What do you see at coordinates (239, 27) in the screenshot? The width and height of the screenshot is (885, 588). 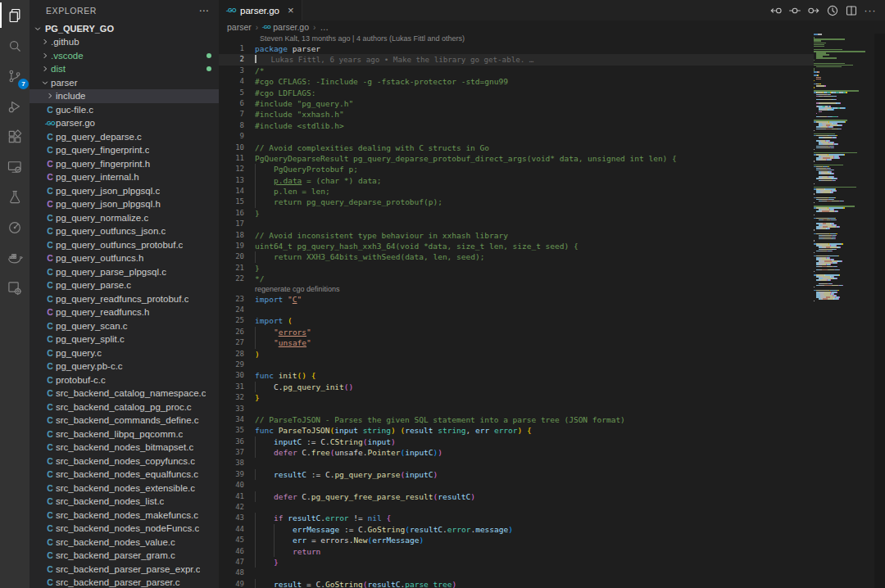 I see `breadcrumb-item-parser: parser` at bounding box center [239, 27].